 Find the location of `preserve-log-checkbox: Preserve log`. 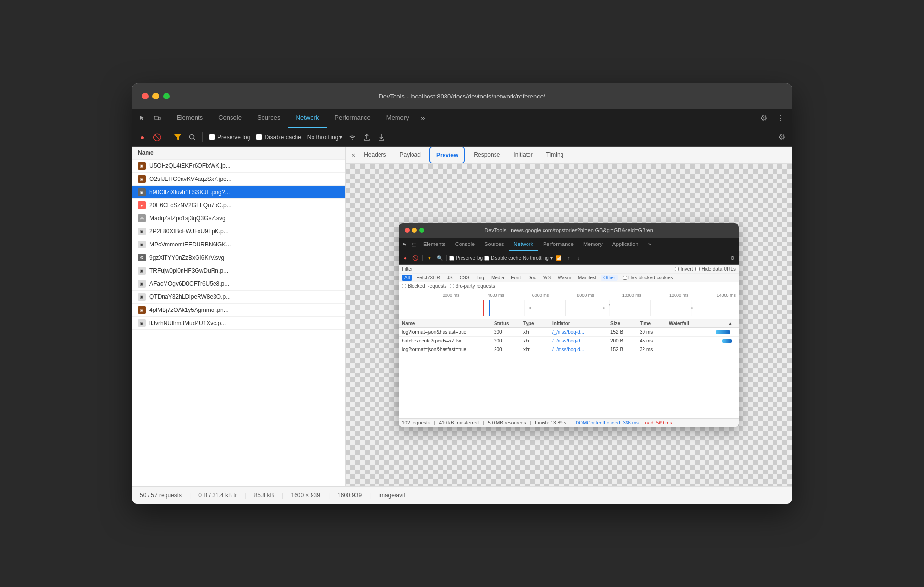

preserve-log-checkbox: Preserve log is located at coordinates (229, 137).